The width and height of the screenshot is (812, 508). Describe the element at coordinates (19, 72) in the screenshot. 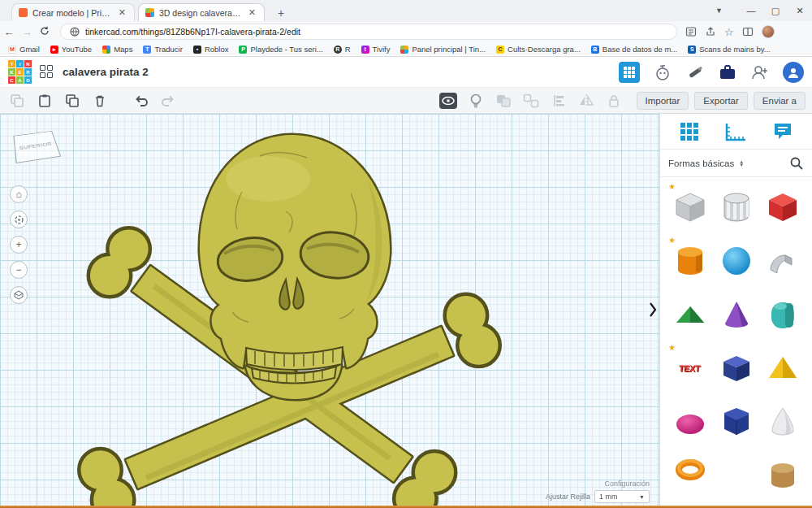

I see `tinkercad-logo: TIN KER CAD` at that location.